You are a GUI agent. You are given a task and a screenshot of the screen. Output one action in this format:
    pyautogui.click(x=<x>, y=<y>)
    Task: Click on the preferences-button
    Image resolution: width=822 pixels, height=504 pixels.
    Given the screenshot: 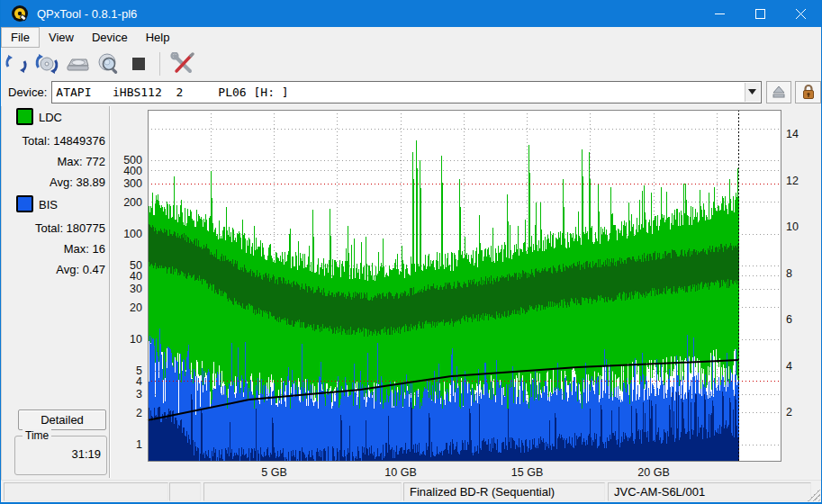 What is the action you would take?
    pyautogui.click(x=183, y=64)
    